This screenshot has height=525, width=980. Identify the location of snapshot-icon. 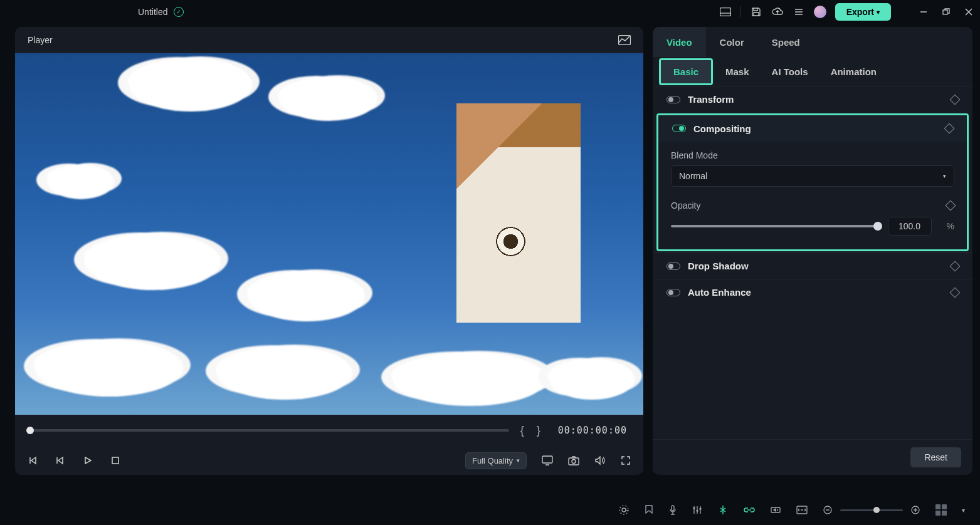
(574, 461).